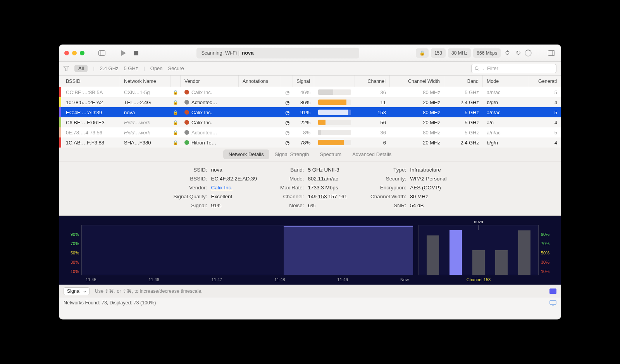  I want to click on table-row: C6:BE:…F:06:E3Hidd…work🔒Calix Inc.◔22%56…, so click(310, 122).